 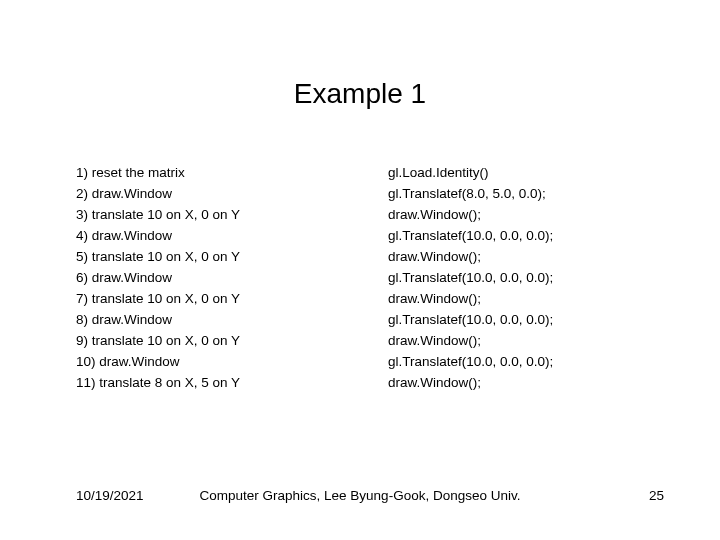 I want to click on step-line: 9) translate 10 on X, 0 on Y, so click(x=232, y=340).